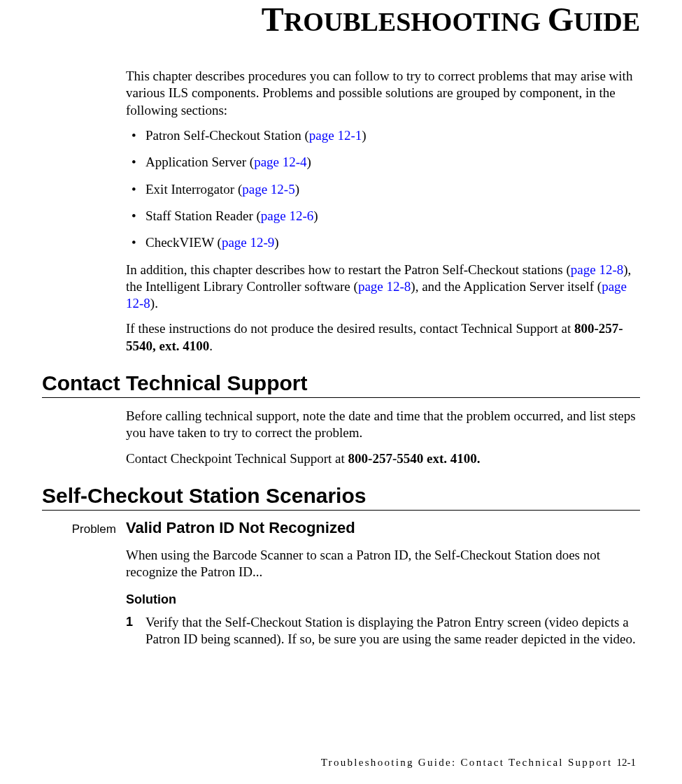 The width and height of the screenshot is (682, 784). Describe the element at coordinates (383, 631) in the screenshot. I see `solution-steps: 1 Verify that the Self-Checkout Station …` at that location.